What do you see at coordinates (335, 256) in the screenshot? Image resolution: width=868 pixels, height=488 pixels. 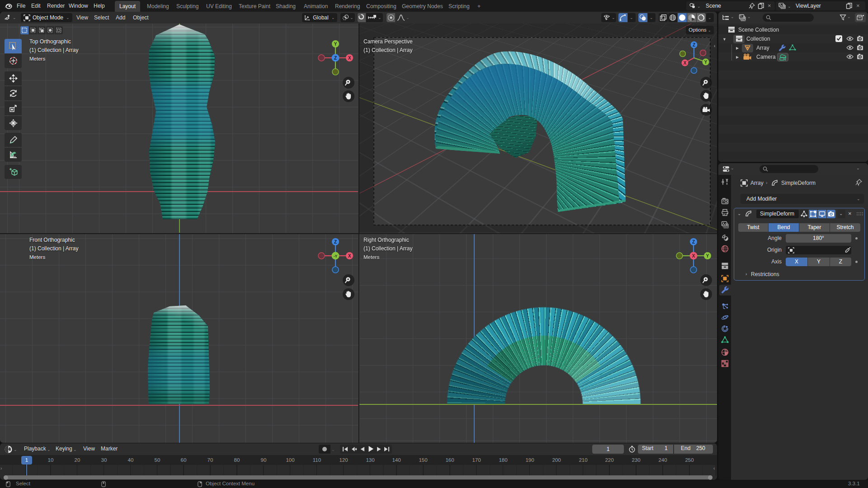 I see `svg-text: -Y` at bounding box center [335, 256].